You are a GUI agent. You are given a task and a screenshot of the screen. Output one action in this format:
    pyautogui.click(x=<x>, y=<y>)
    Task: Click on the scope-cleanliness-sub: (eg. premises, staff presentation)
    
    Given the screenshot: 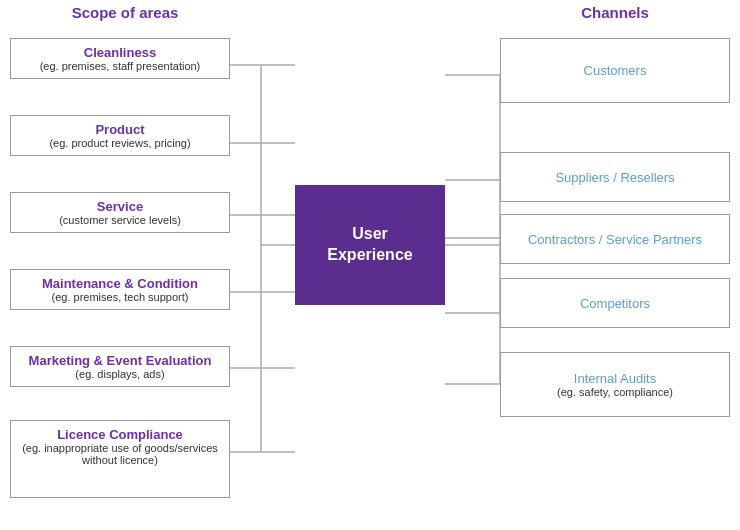 What is the action you would take?
    pyautogui.click(x=120, y=66)
    